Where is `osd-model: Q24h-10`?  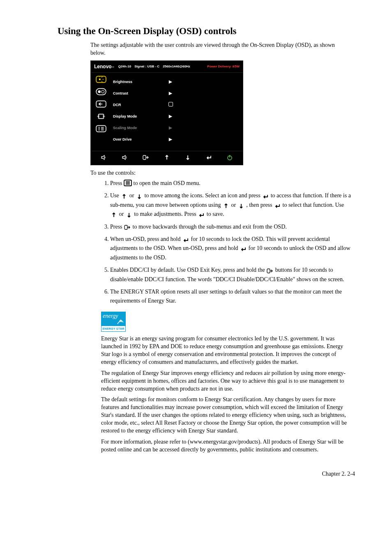 osd-model: Q24h-10 is located at coordinates (125, 67).